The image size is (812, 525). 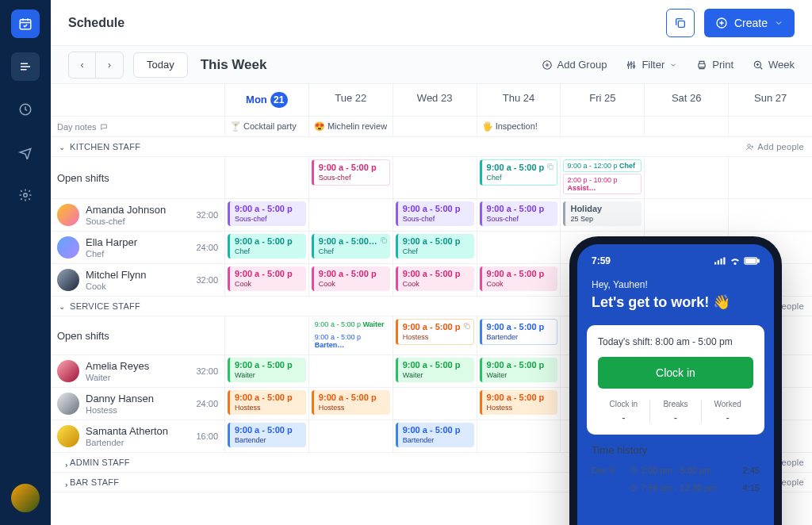 What do you see at coordinates (435, 331) in the screenshot?
I see `shift-open: 9:00 a - 5:00 pHostess` at bounding box center [435, 331].